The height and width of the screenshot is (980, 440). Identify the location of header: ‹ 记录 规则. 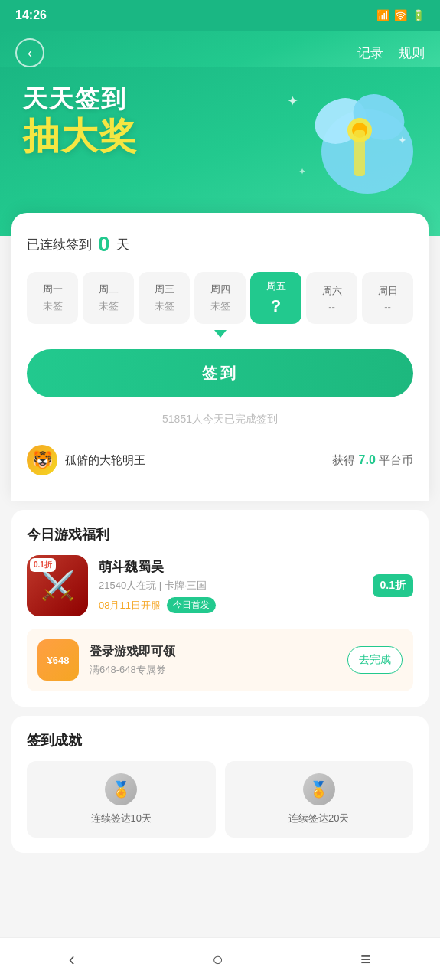
(220, 49).